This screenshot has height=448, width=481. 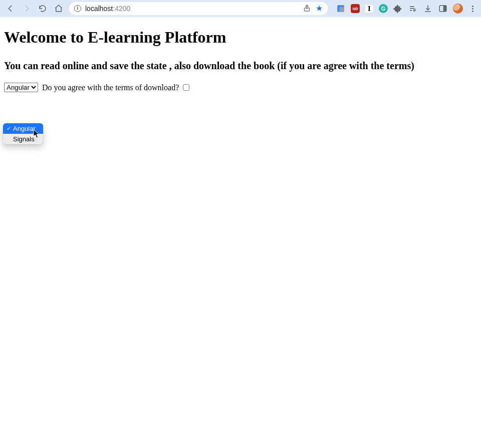 I want to click on media-control-icon, so click(x=413, y=9).